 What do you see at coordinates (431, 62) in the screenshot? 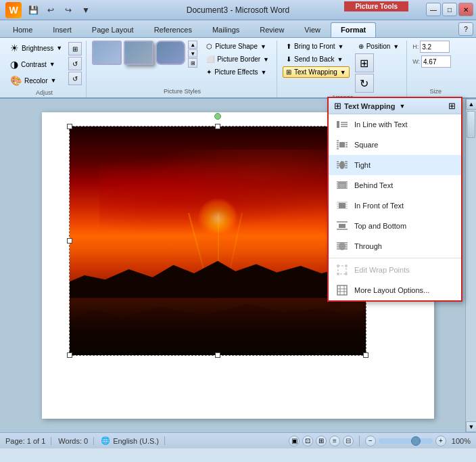
I see `width-control: W:` at bounding box center [431, 62].